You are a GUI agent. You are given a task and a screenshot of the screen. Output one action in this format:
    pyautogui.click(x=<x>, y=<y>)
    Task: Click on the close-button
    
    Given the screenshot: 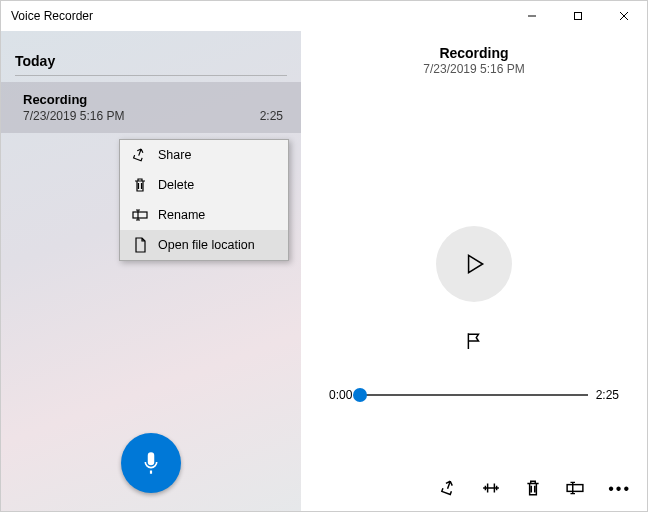 What is the action you would take?
    pyautogui.click(x=624, y=16)
    